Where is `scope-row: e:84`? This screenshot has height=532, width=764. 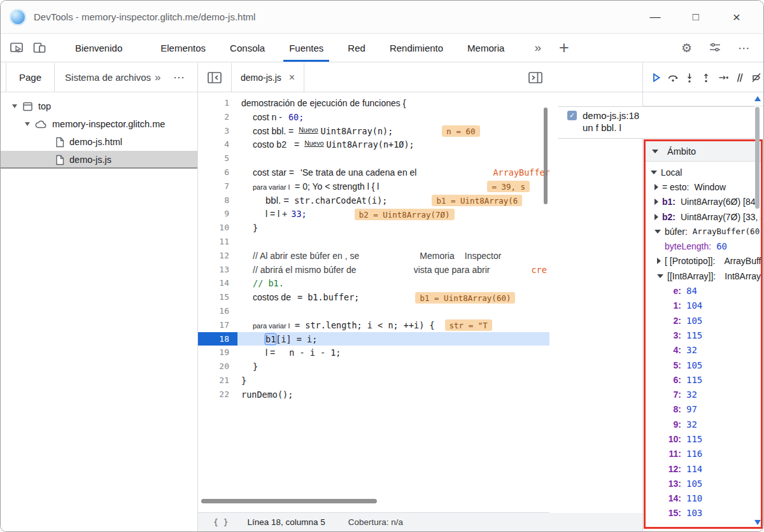 scope-row: e:84 is located at coordinates (703, 290).